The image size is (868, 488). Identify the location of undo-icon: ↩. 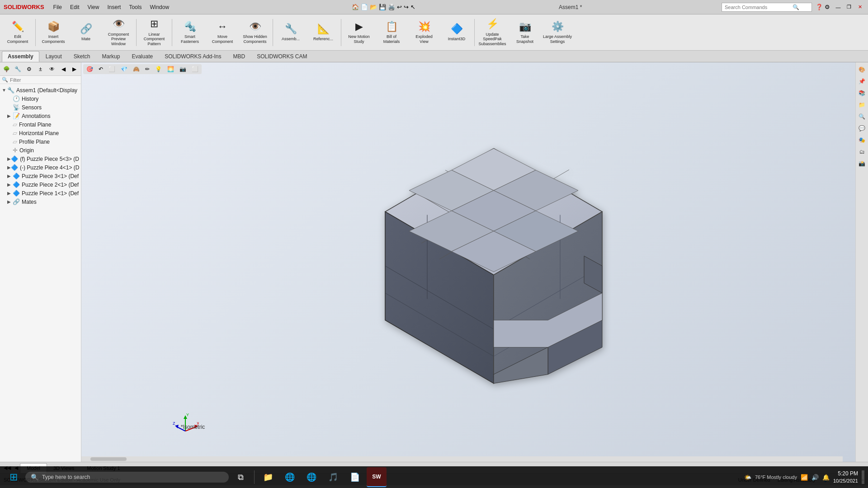
(400, 7).